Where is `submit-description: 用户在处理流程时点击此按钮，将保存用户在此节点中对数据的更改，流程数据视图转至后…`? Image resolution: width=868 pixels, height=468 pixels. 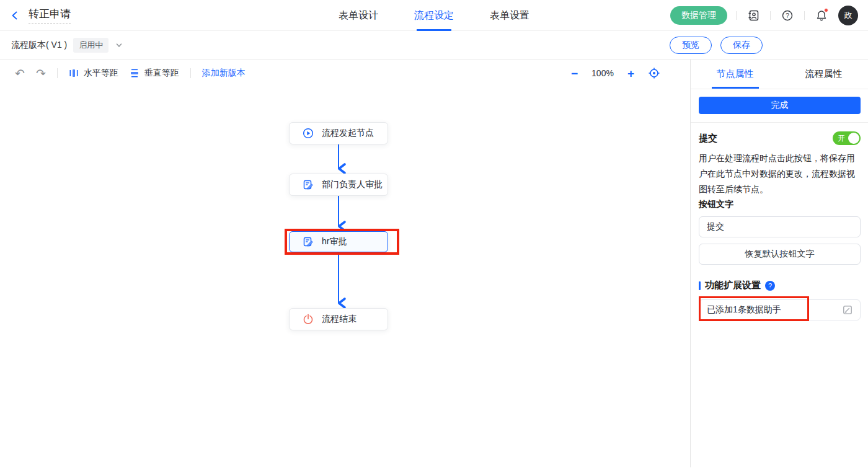
submit-description: 用户在处理流程时点击此按钮，将保存用户在此节点中对数据的更改，流程数据视图转至后… is located at coordinates (780, 174).